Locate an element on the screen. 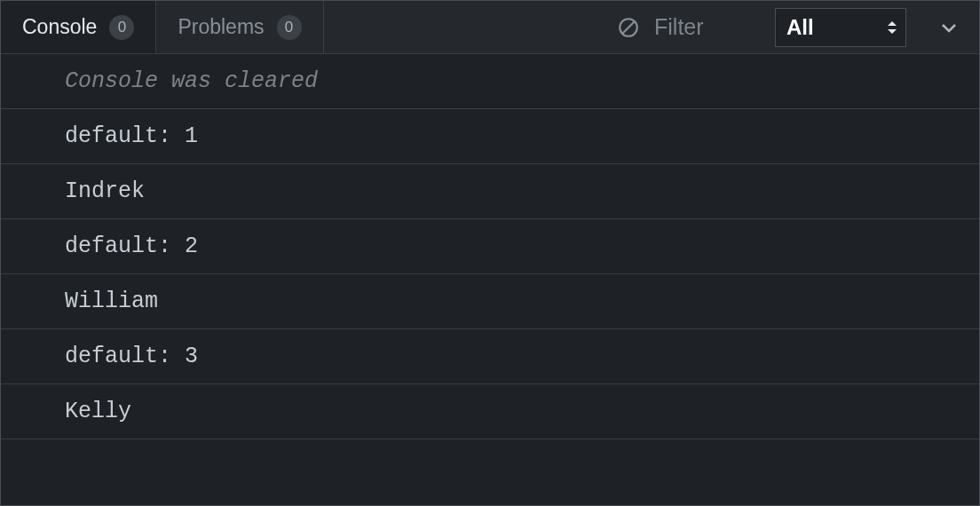  log-row: Indrek is located at coordinates (490, 192).